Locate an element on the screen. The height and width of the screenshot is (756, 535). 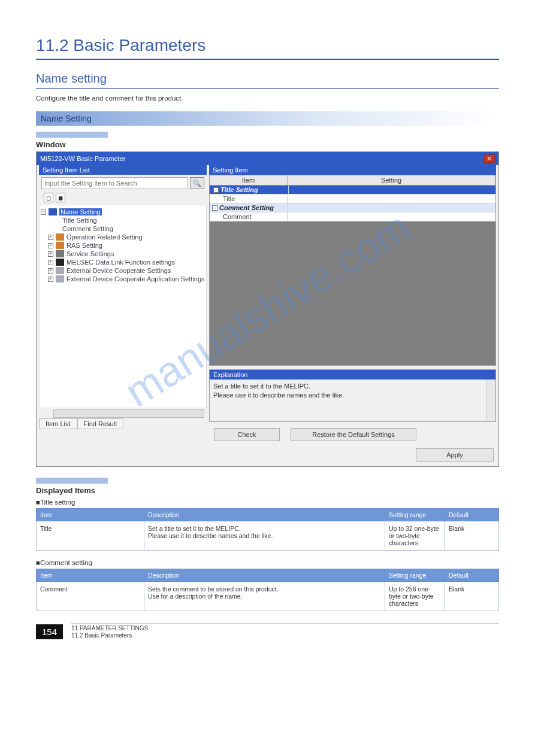
table-row: Title Set a title to set it to the MELIP… is located at coordinates (268, 536).